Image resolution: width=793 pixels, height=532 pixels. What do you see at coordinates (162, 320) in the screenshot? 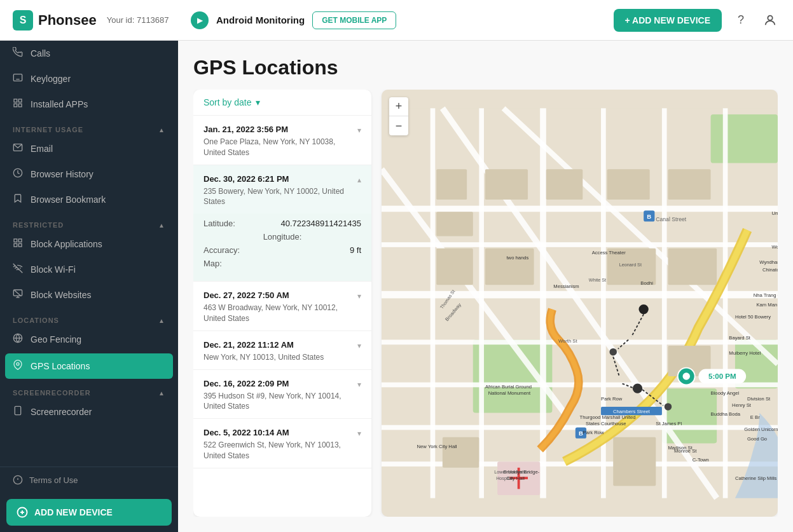
I see `locations-chevron: ▲` at bounding box center [162, 320].